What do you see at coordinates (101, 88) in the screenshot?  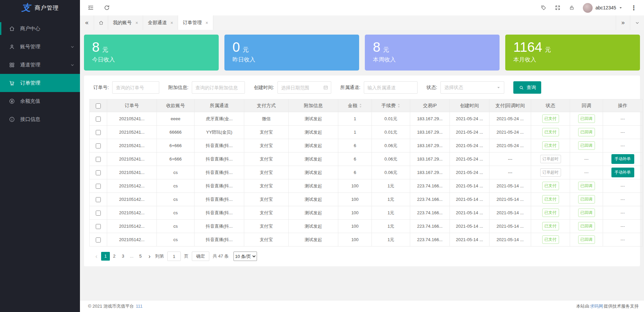 I see `order-no-label: 订单号:` at bounding box center [101, 88].